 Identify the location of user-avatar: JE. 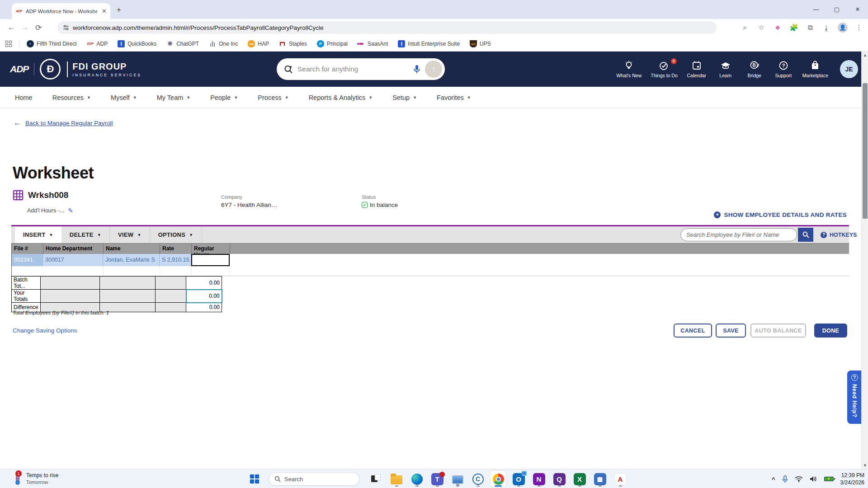
(849, 69).